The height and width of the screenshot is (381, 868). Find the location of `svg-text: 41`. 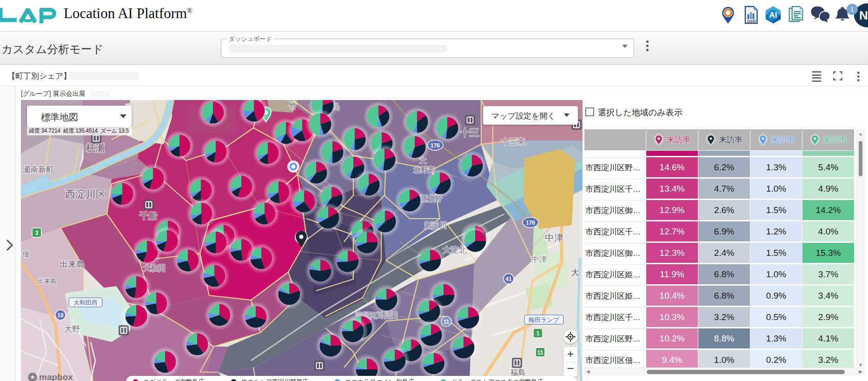

svg-text: 41 is located at coordinates (509, 279).